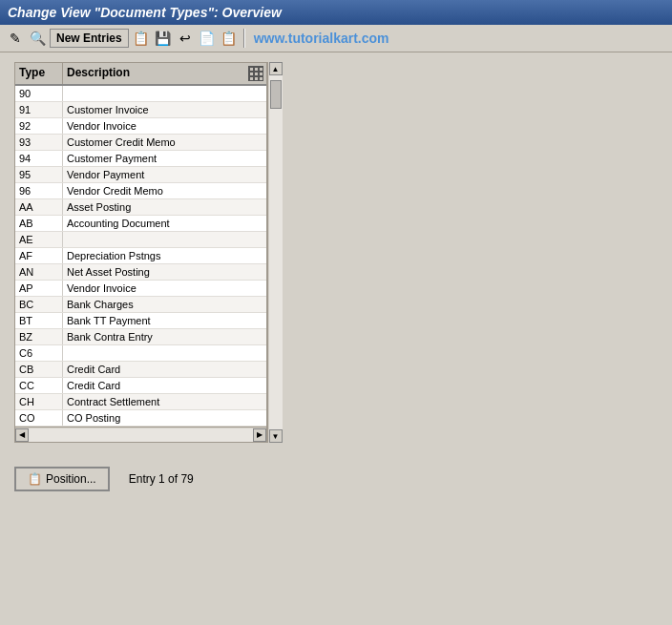 The height and width of the screenshot is (625, 672). Describe the element at coordinates (164, 402) in the screenshot. I see `cell-desc: Contract Settlement` at that location.